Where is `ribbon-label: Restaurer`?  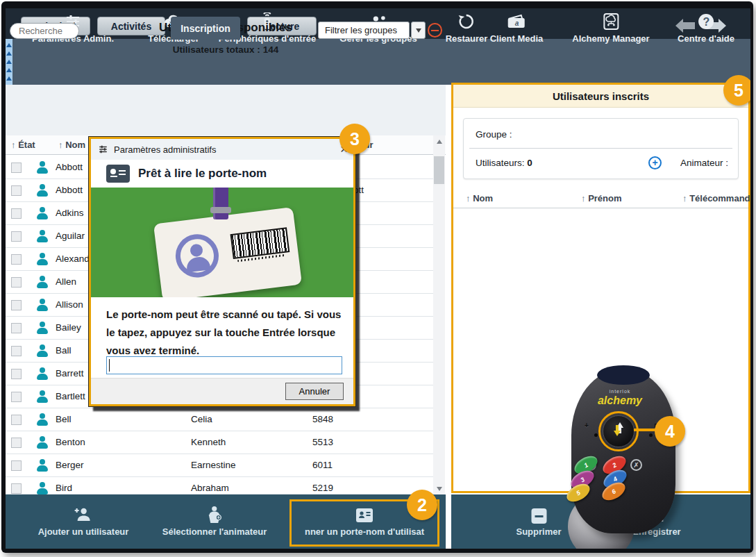
ribbon-label: Restaurer is located at coordinates (467, 39).